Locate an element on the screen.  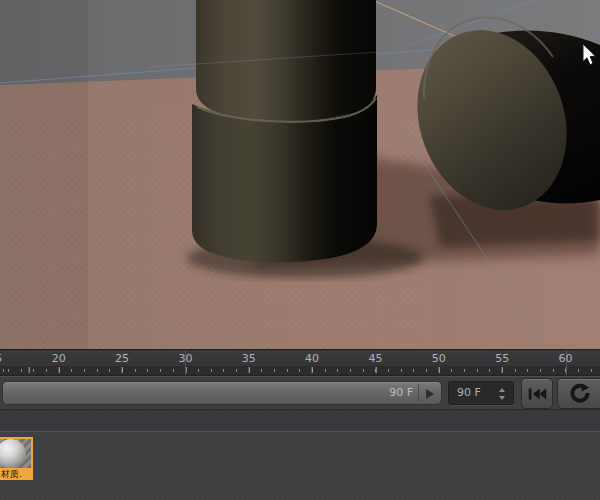
spinner-arrows-icon is located at coordinates (502, 394).